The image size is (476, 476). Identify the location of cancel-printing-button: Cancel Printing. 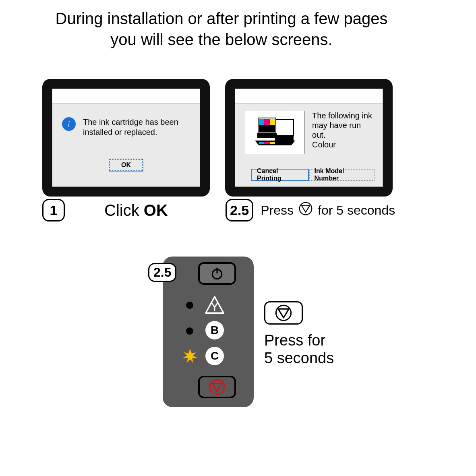
(280, 175).